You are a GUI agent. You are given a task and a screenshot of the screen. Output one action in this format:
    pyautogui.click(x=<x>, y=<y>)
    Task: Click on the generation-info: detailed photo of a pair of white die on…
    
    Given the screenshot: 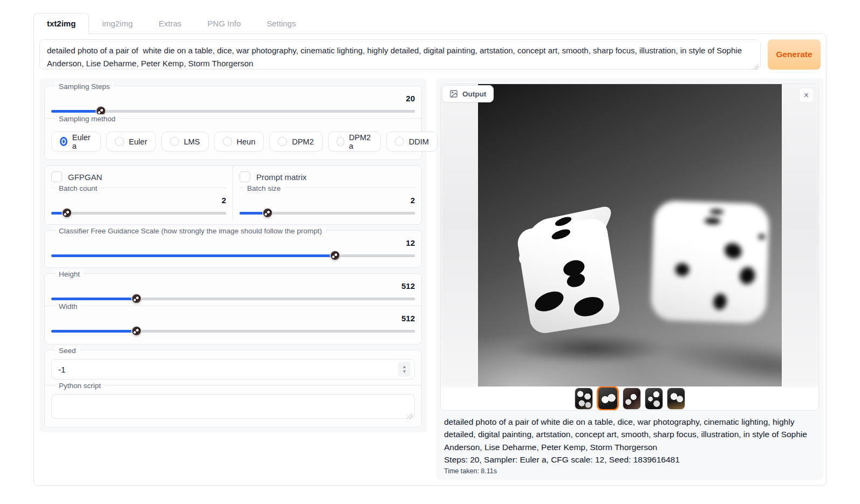 What is the action you would take?
    pyautogui.click(x=630, y=443)
    